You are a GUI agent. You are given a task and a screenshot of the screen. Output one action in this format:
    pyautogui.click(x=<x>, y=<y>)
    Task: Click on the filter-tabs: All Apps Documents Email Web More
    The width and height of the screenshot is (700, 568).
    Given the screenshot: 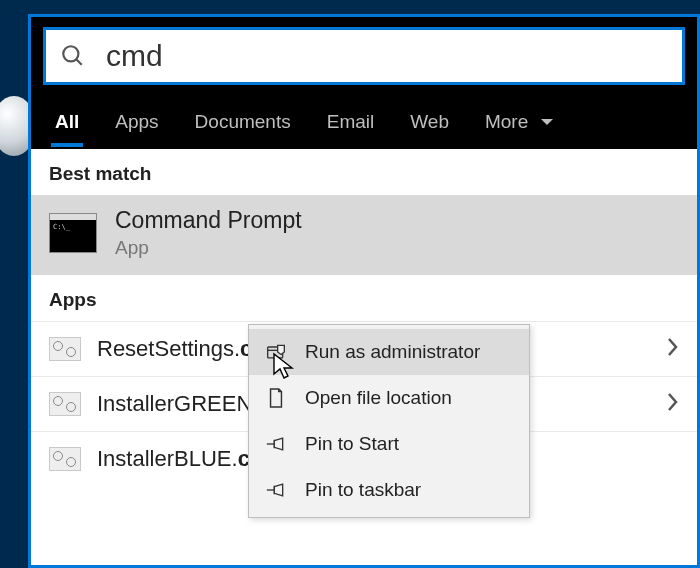 What is the action you would take?
    pyautogui.click(x=364, y=120)
    